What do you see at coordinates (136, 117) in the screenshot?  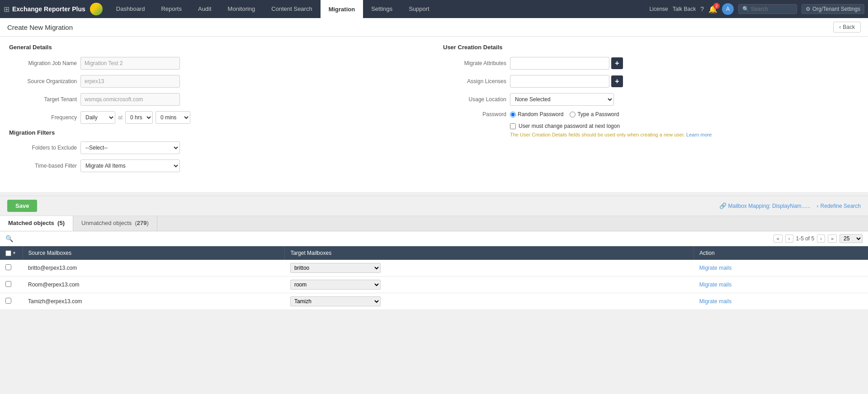 I see `frequency-controls: Daily Weekly Monthly Once at 0 hrs 1 hrs…` at bounding box center [136, 117].